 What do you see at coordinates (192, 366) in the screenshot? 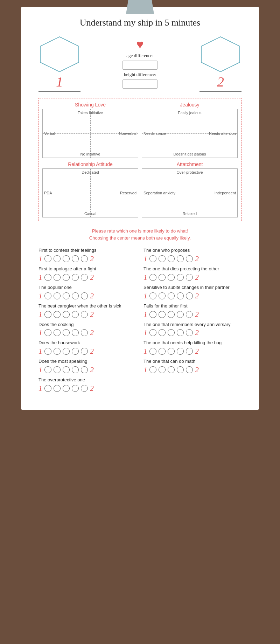
I see `rating-item-math: The one that can do math 1 2` at bounding box center [192, 366].